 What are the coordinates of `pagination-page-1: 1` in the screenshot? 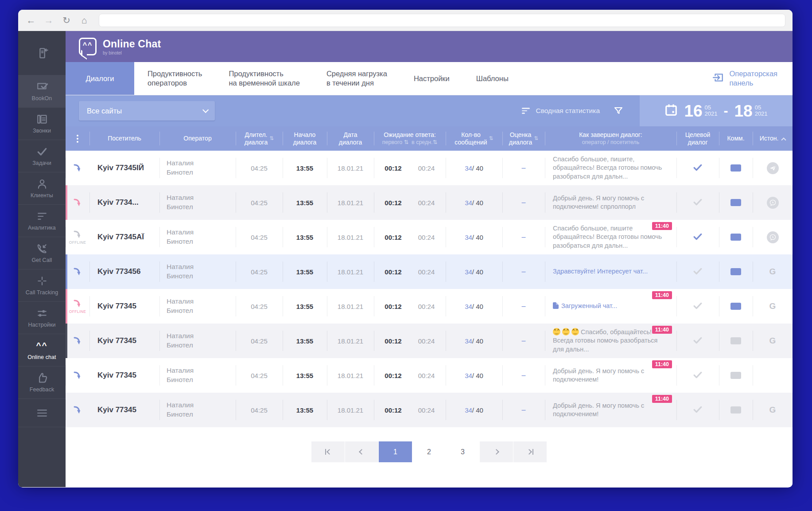 It's located at (395, 452).